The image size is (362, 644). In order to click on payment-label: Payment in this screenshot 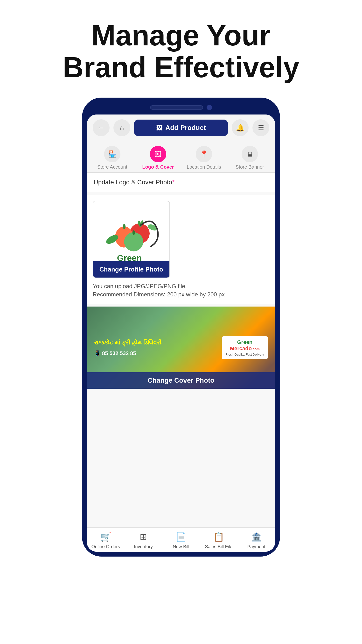, I will do `click(256, 546)`.